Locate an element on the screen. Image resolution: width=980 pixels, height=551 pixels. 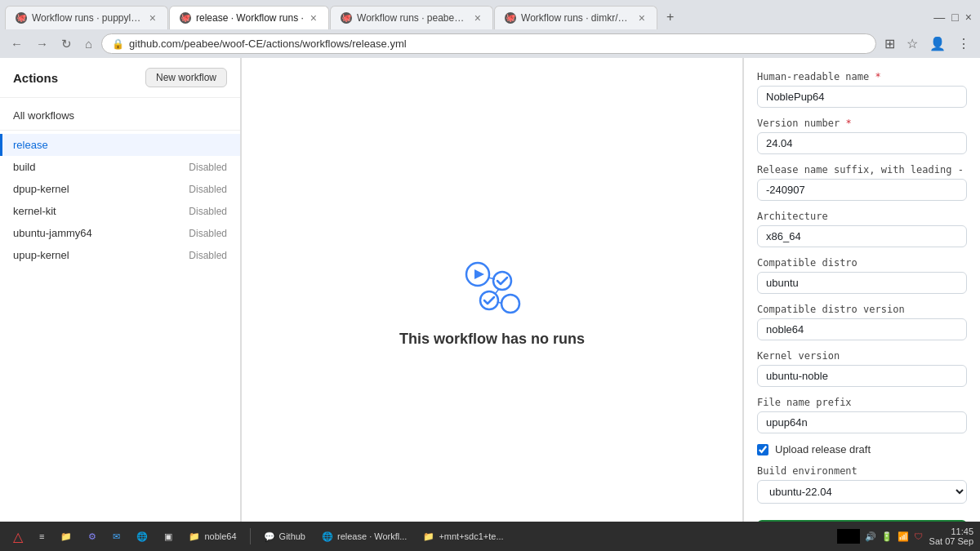
tab-3-close: × is located at coordinates (478, 18).